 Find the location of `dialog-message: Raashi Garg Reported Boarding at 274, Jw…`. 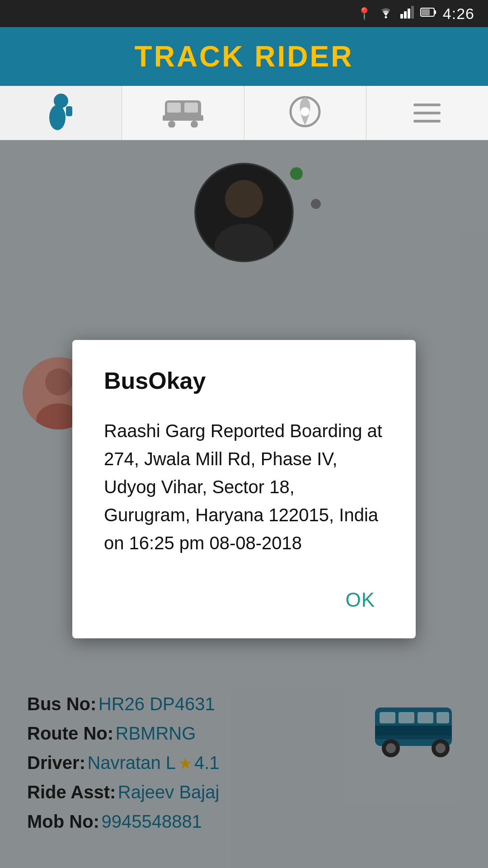

dialog-message: Raashi Garg Reported Boarding at 274, Jw… is located at coordinates (244, 487).